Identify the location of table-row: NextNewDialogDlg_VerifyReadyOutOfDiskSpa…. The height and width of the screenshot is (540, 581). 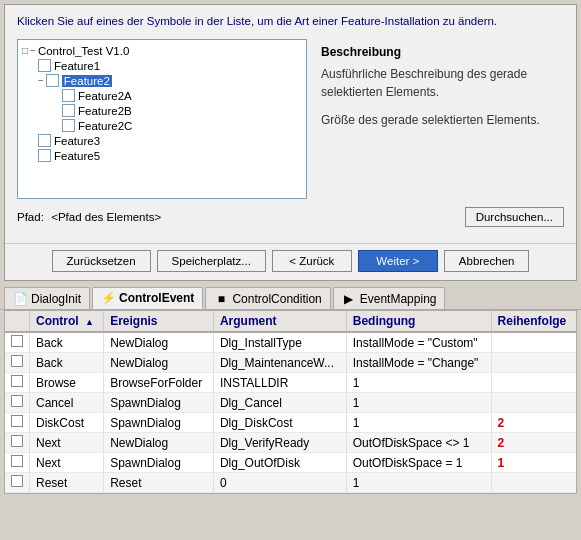
(290, 443).